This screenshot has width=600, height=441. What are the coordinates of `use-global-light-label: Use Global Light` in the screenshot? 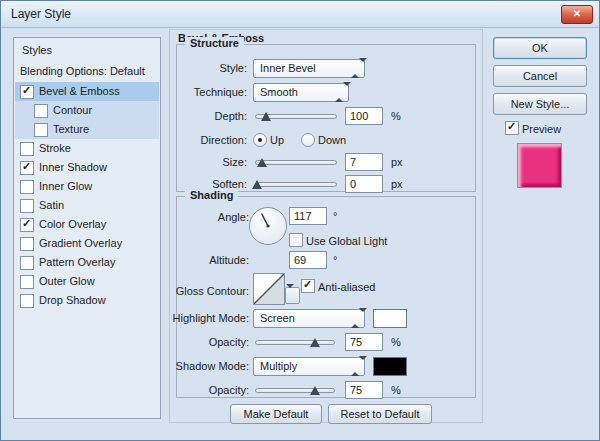 It's located at (346, 241).